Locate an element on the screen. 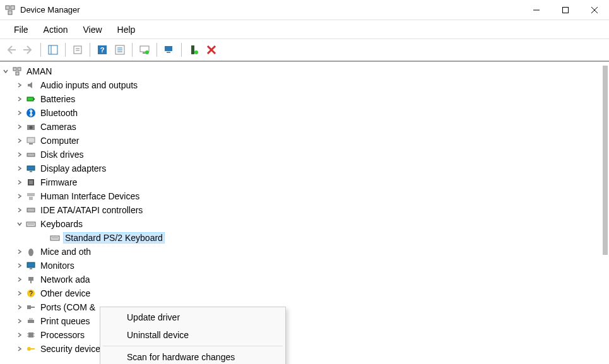 This screenshot has height=364, width=609. tree-item-audio: Audio inputs and outputs is located at coordinates (304, 85).